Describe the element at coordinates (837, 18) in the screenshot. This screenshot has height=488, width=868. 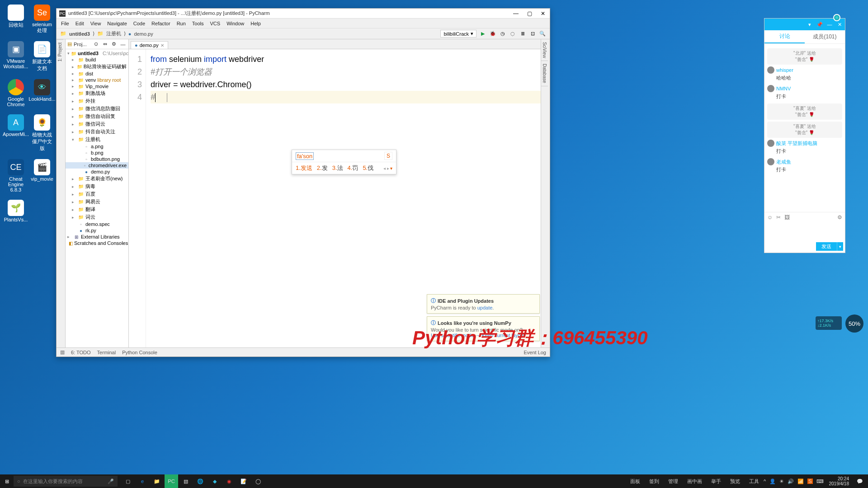
I see `chat-avatar` at that location.